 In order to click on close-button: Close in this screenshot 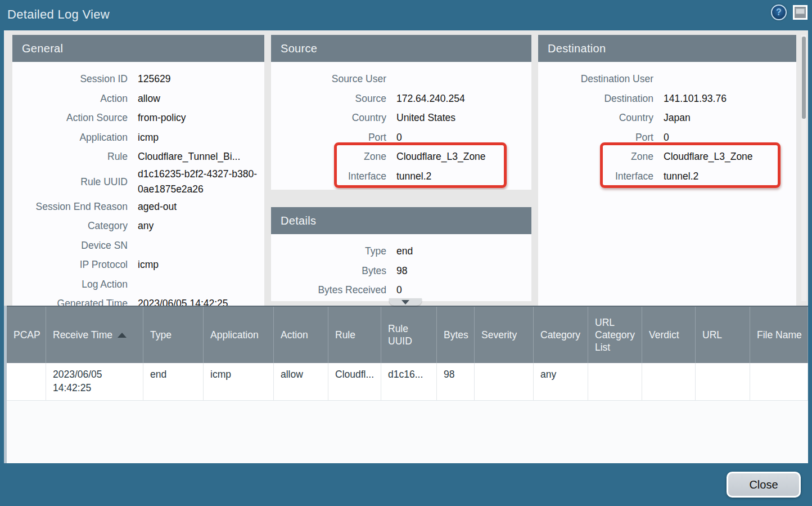, I will do `click(764, 485)`.